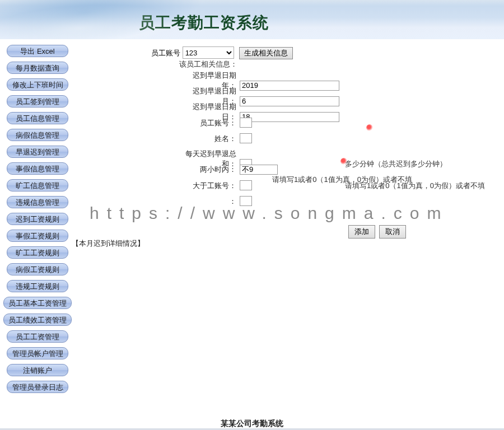 This screenshot has height=430, width=504. Describe the element at coordinates (222, 53) in the screenshot. I see `account-select-row: 员工账号 123 生成相关信息` at that location.